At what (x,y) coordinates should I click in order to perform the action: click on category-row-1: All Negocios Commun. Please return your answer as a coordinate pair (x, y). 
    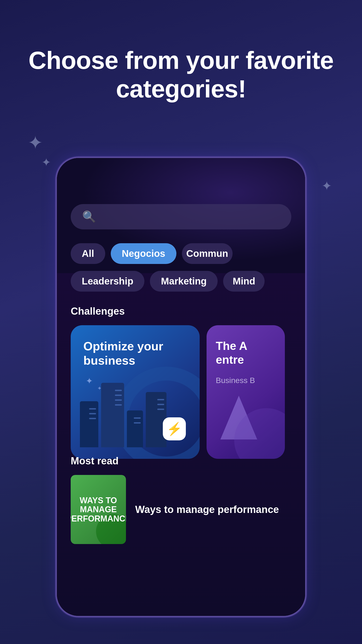
    Looking at the image, I should click on (152, 254).